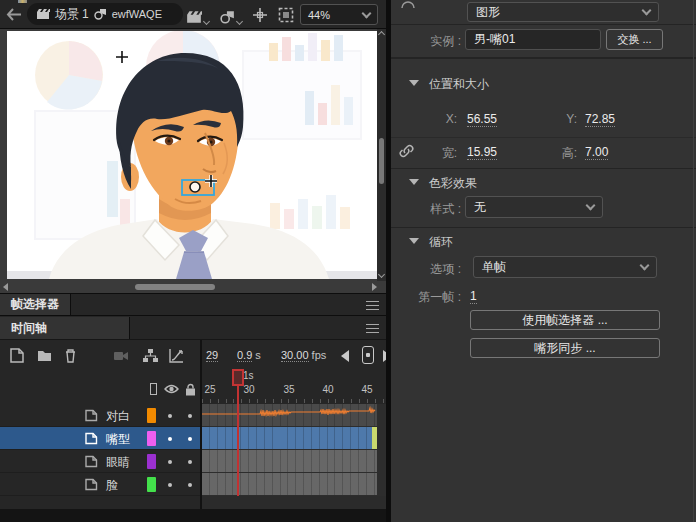 The width and height of the screenshot is (696, 522). I want to click on layer-row-eyes: 眼睛, so click(100, 462).